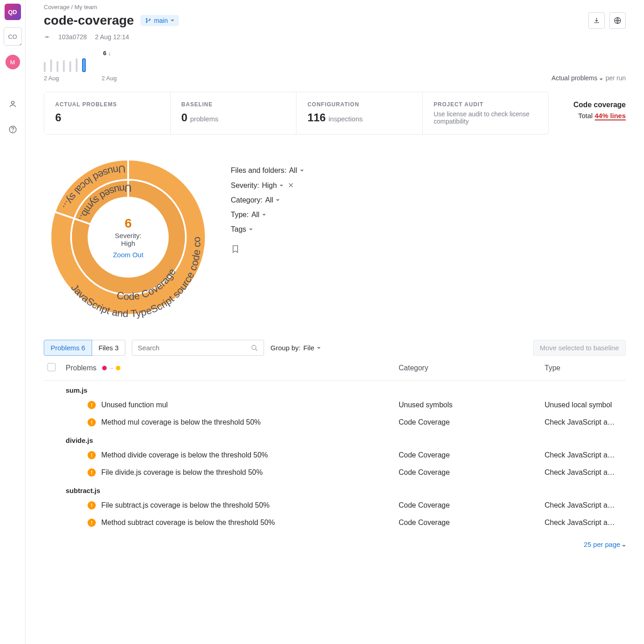 The image size is (644, 644). What do you see at coordinates (486, 113) in the screenshot?
I see `card-project-audit: PROJECT AUDIT Use license audit to check…` at bounding box center [486, 113].